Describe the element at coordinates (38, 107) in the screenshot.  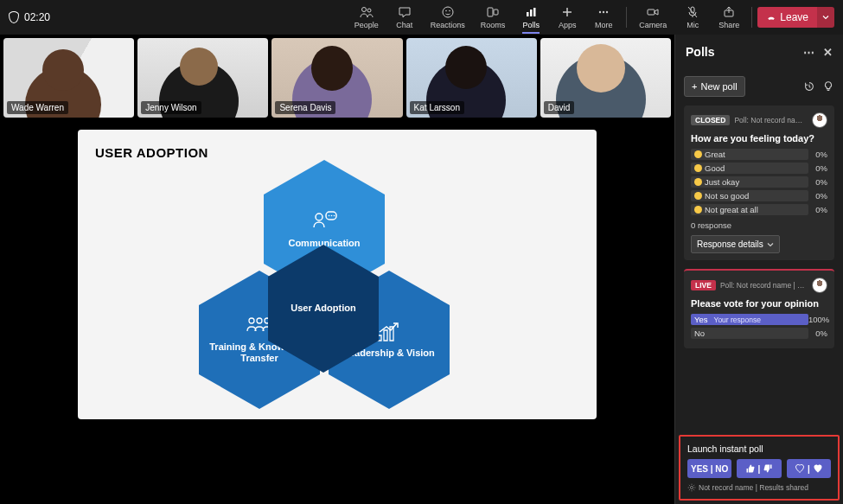
I see `participant-name: Wade Warren` at that location.